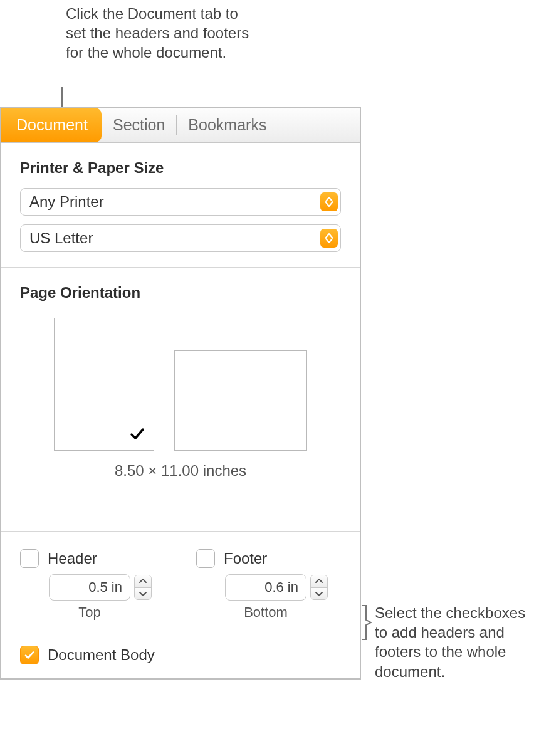 The height and width of the screenshot is (756, 534). I want to click on callout-line, so click(62, 97).